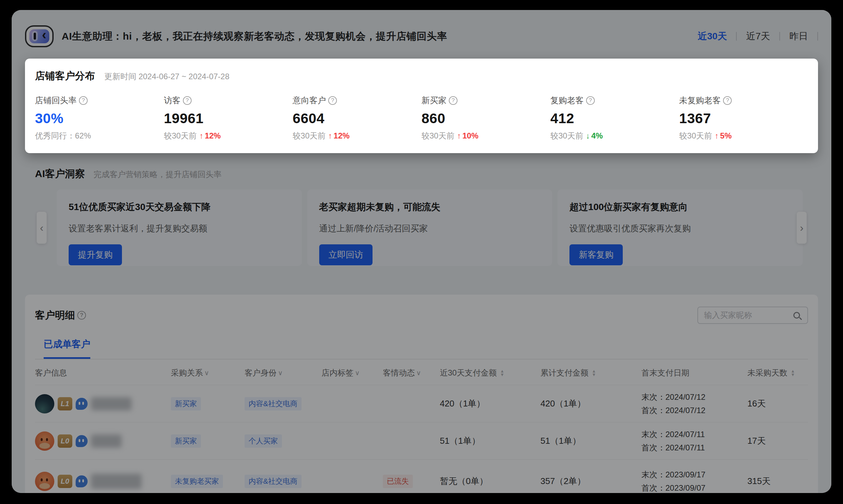 Image resolution: width=843 pixels, height=504 pixels. I want to click on amount-total: 357（2单）, so click(591, 481).